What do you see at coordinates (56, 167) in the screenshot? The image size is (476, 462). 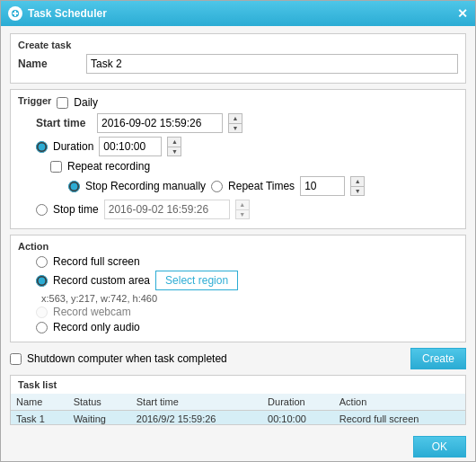 I see `repeat-recording-checkbox` at bounding box center [56, 167].